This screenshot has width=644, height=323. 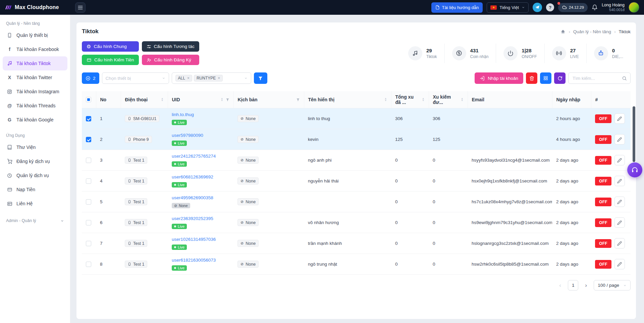 I want to click on stat-tiktok: 29 Tiktok, so click(x=423, y=53).